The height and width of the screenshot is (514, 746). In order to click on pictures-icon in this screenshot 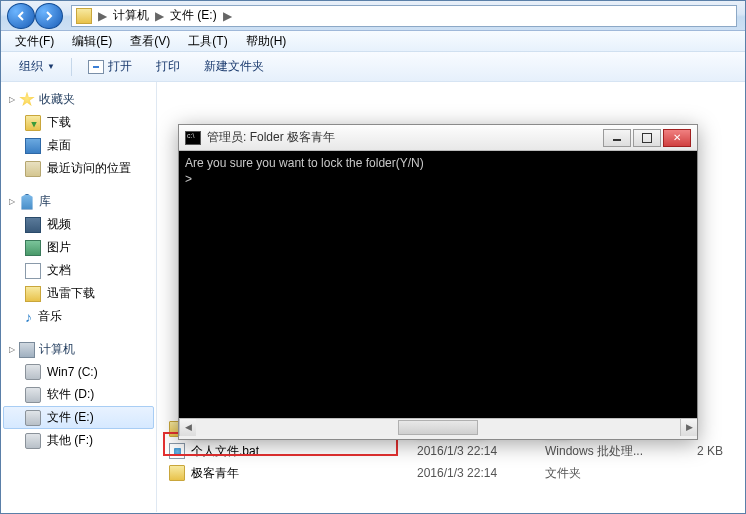, I will do `click(33, 248)`.